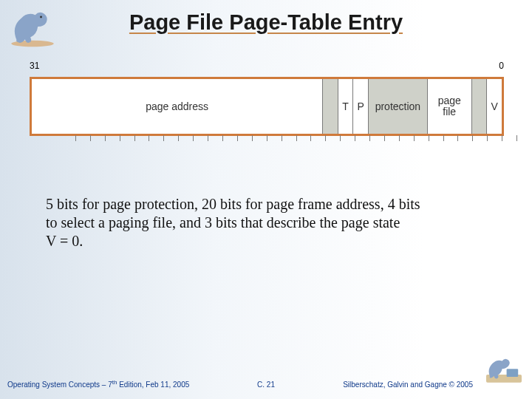  What do you see at coordinates (296, 138) in the screenshot?
I see `bit-ticks` at bounding box center [296, 138].